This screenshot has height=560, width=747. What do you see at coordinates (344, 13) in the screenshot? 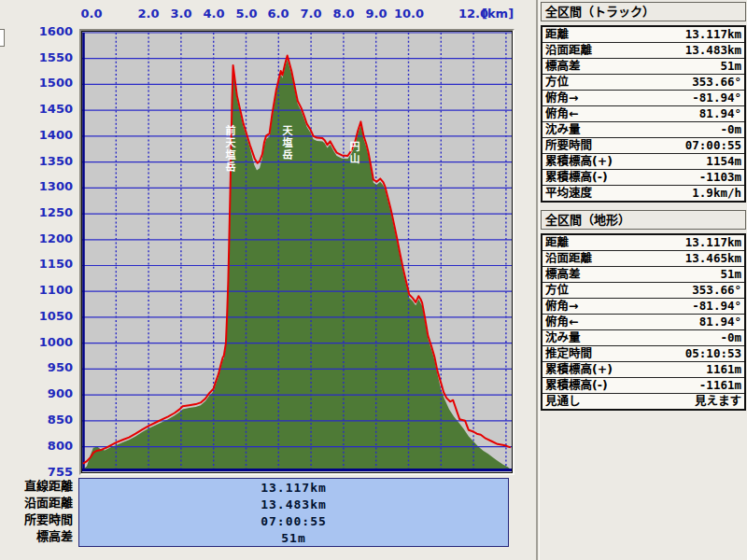
I see `x-axis-tick-label: 8.0` at bounding box center [344, 13].